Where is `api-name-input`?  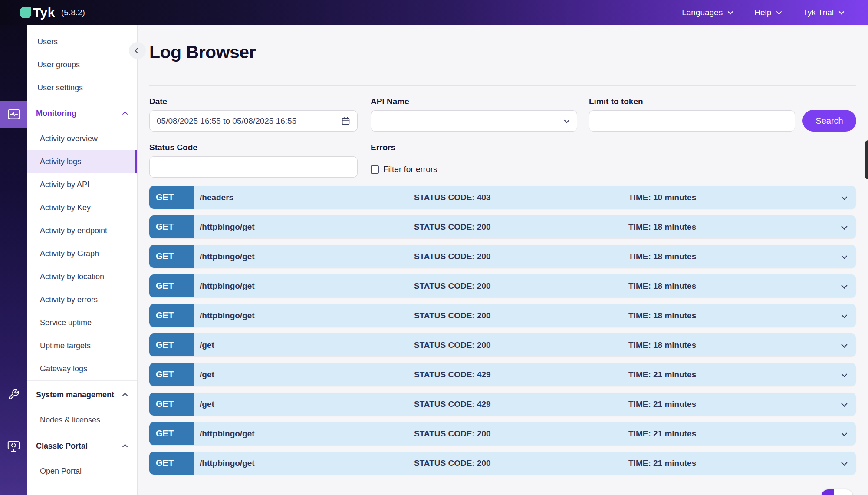 api-name-input is located at coordinates (468, 121).